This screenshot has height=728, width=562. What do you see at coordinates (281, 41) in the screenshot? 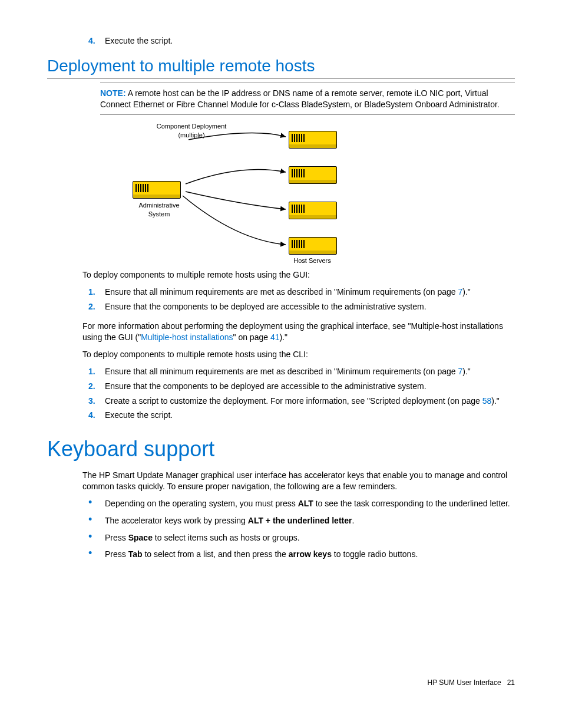
I see `orphan-step-list: 4. Execute the script.` at bounding box center [281, 41].